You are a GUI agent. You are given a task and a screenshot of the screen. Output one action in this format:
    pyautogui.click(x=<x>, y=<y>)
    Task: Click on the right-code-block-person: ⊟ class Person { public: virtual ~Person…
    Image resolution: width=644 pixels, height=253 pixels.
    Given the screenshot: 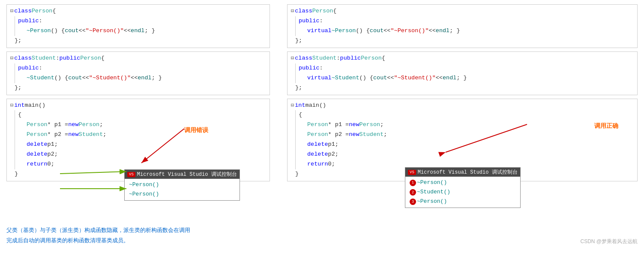 What is the action you would take?
    pyautogui.click(x=462, y=26)
    